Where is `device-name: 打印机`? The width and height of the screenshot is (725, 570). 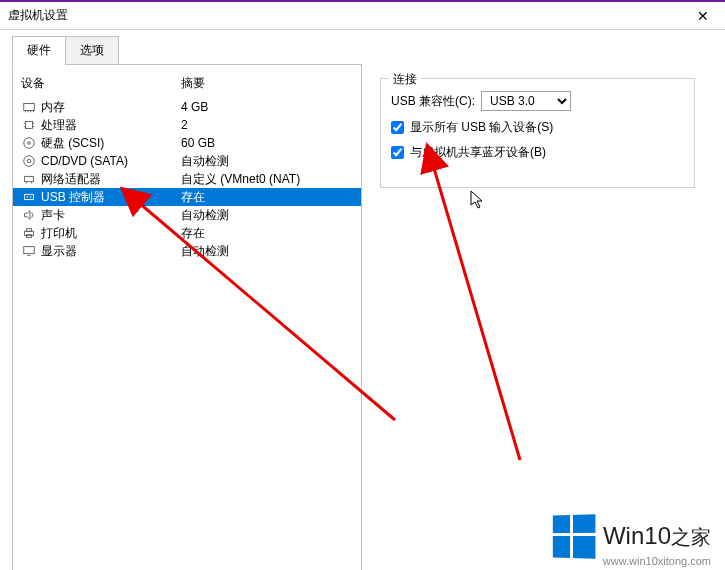
device-name: 打印机 is located at coordinates (111, 234).